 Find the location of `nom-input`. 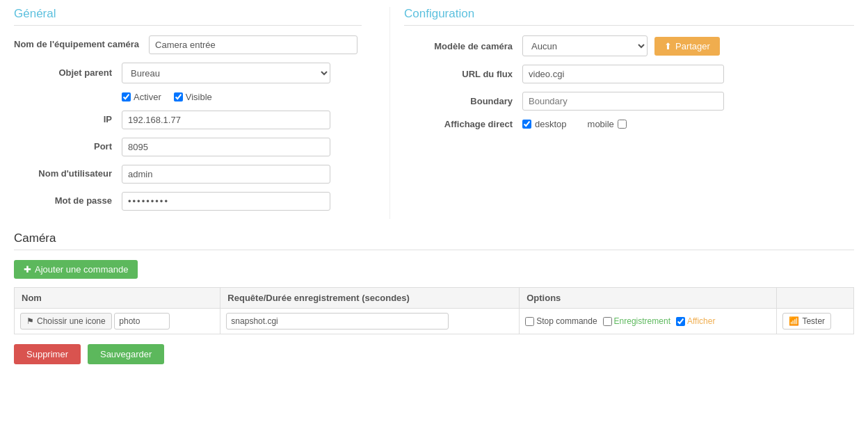

nom-input is located at coordinates (253, 44).